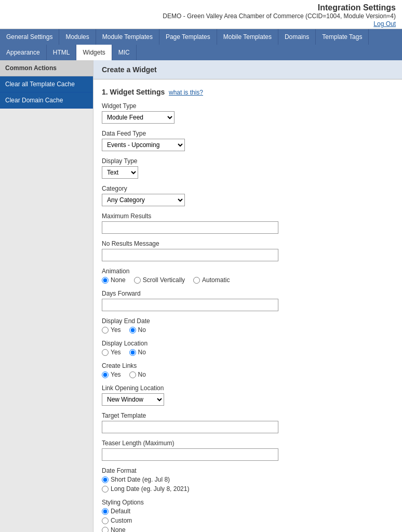 This screenshot has width=402, height=532. What do you see at coordinates (137, 281) in the screenshot?
I see `animation-scroll-radio` at bounding box center [137, 281].